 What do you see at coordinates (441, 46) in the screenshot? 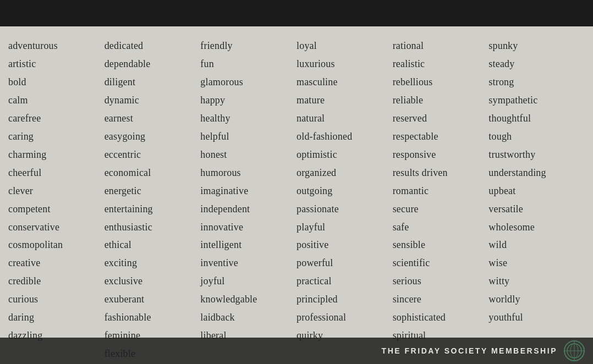
I see `word-item: rational` at bounding box center [441, 46].